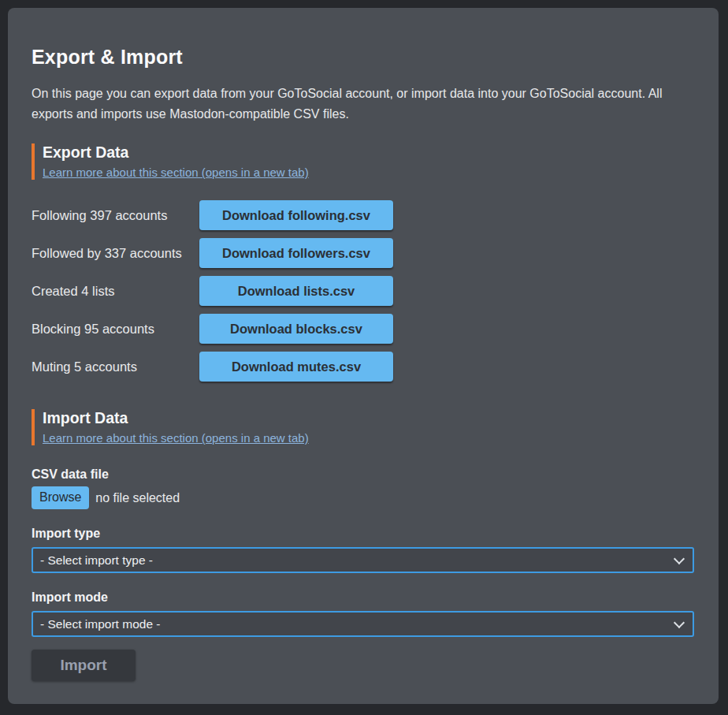 The width and height of the screenshot is (728, 715). What do you see at coordinates (296, 367) in the screenshot?
I see `download-mutes-button: Download mutes.csv` at bounding box center [296, 367].